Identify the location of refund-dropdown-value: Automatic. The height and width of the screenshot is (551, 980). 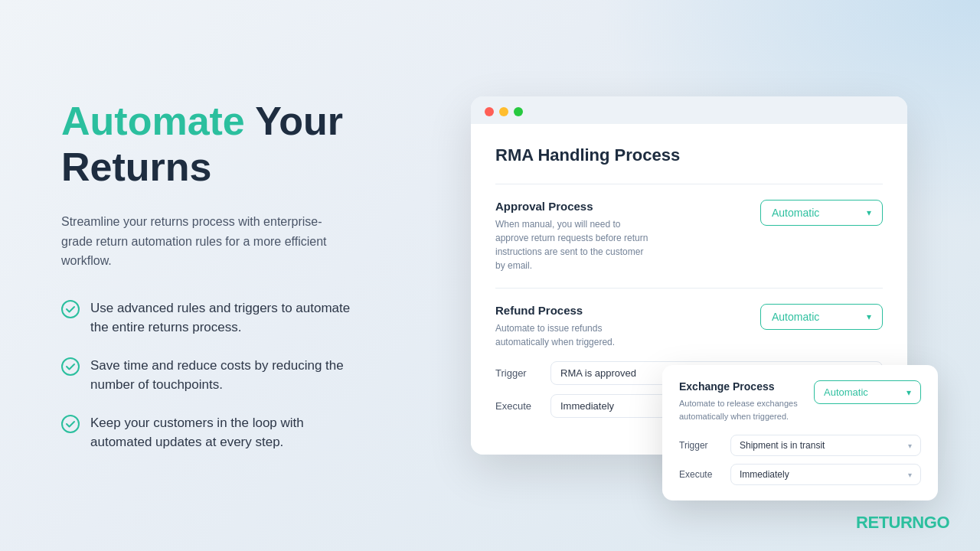
(795, 317).